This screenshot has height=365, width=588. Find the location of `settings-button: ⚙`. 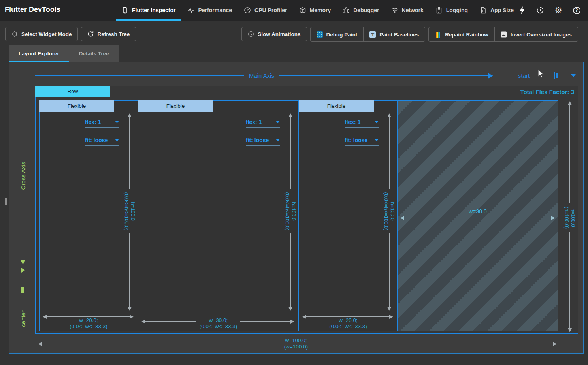

settings-button: ⚙ is located at coordinates (558, 10).